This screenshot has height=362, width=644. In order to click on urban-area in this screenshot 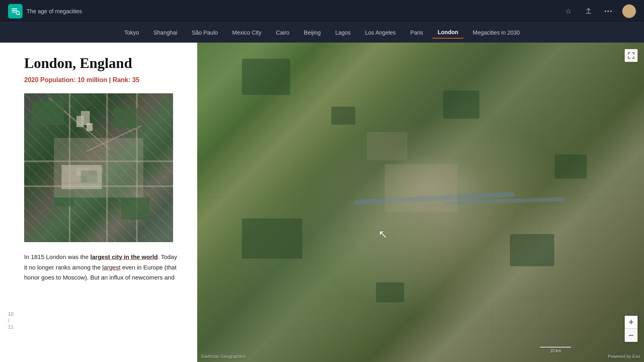, I will do `click(421, 188)`.